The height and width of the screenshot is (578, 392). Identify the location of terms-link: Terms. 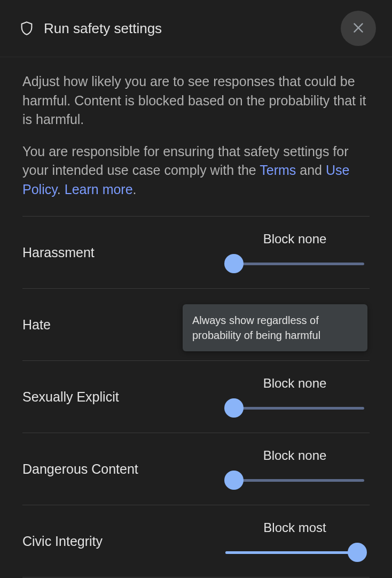
(278, 170).